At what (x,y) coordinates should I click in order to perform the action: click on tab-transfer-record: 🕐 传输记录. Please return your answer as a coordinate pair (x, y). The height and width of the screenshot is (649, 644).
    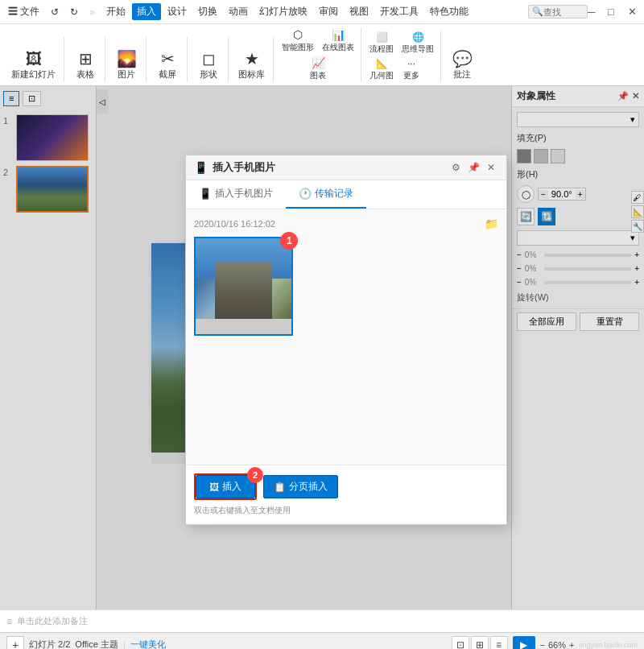
    Looking at the image, I should click on (326, 195).